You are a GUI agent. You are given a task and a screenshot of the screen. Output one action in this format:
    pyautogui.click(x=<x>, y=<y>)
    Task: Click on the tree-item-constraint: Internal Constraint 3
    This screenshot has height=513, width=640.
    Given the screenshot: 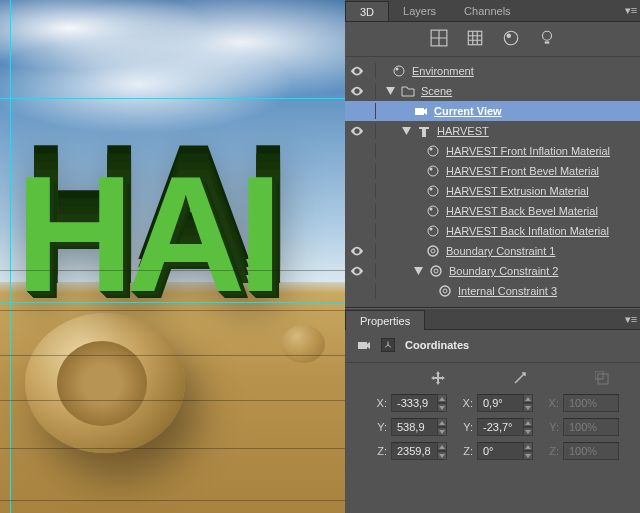 What is the action you would take?
    pyautogui.click(x=492, y=291)
    